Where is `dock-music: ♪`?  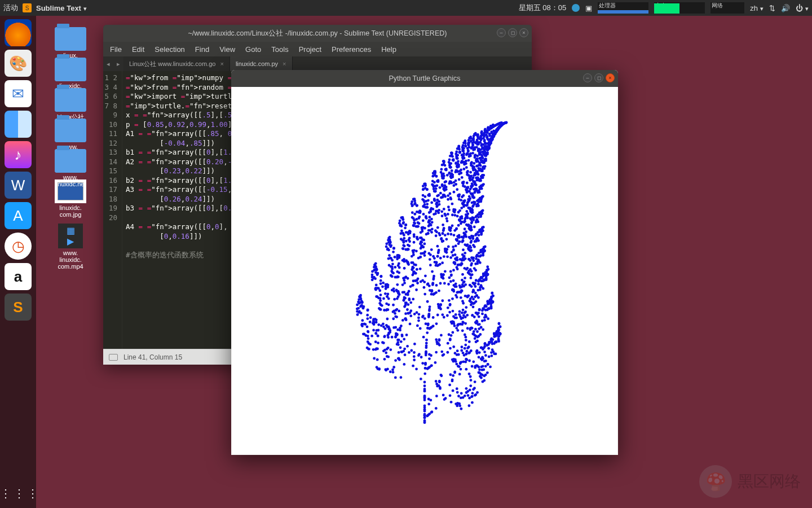
dock-music: ♪ is located at coordinates (18, 155).